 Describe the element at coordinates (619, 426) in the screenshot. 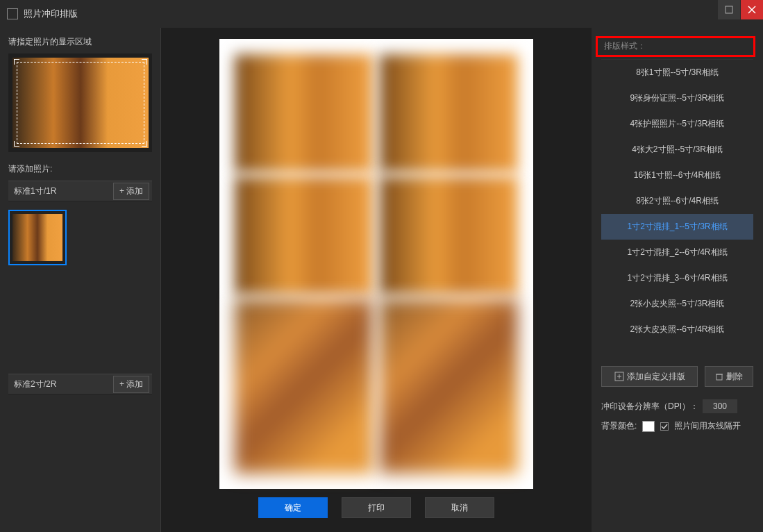

I see `bg-color-label: 背景颜色:` at that location.